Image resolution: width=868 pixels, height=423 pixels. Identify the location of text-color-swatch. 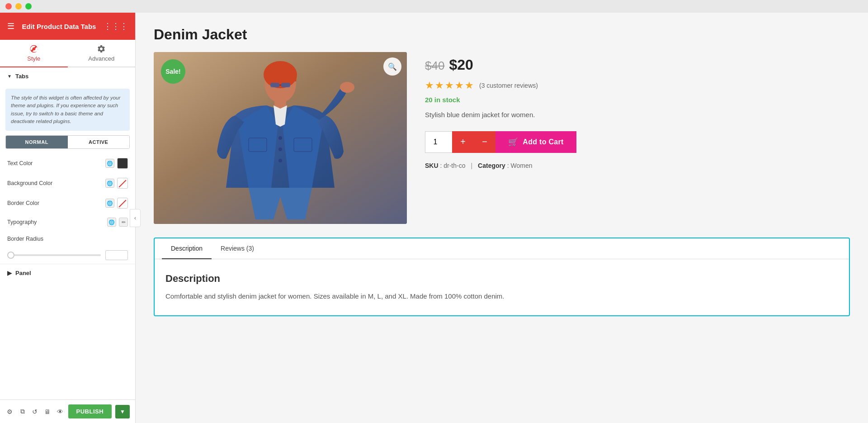
(123, 163).